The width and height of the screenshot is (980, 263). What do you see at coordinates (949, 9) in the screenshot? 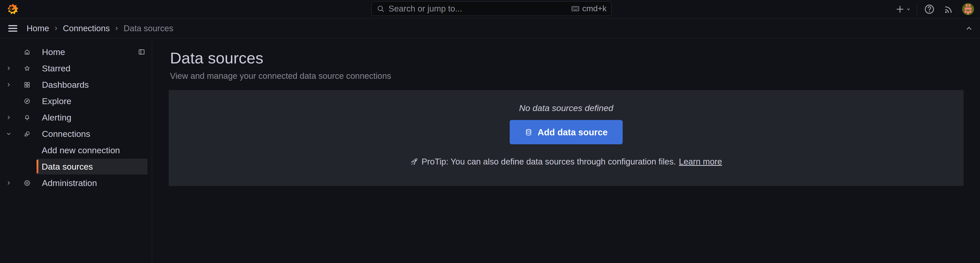
I see `rss-icon` at bounding box center [949, 9].